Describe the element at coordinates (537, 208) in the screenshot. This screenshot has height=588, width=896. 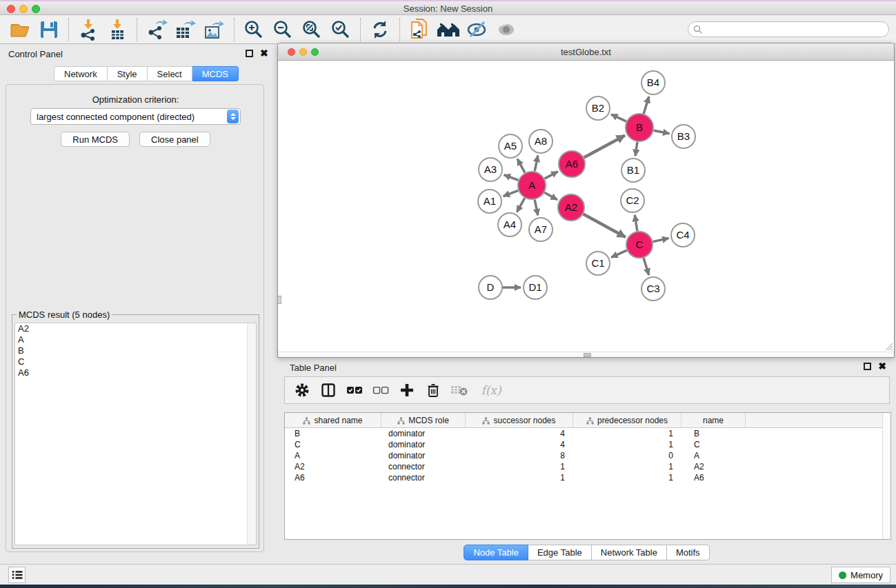
I see `edge-A-A7` at that location.